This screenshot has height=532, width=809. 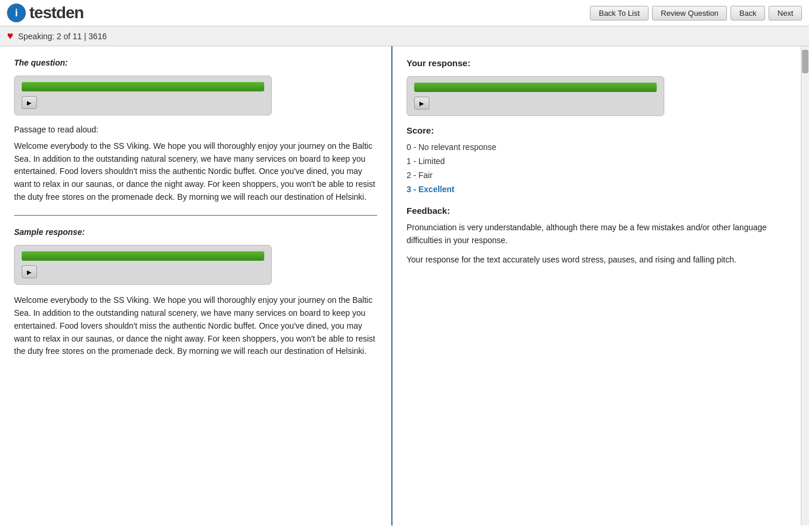 I want to click on score-0: 0 - No relevant response, so click(x=601, y=147).